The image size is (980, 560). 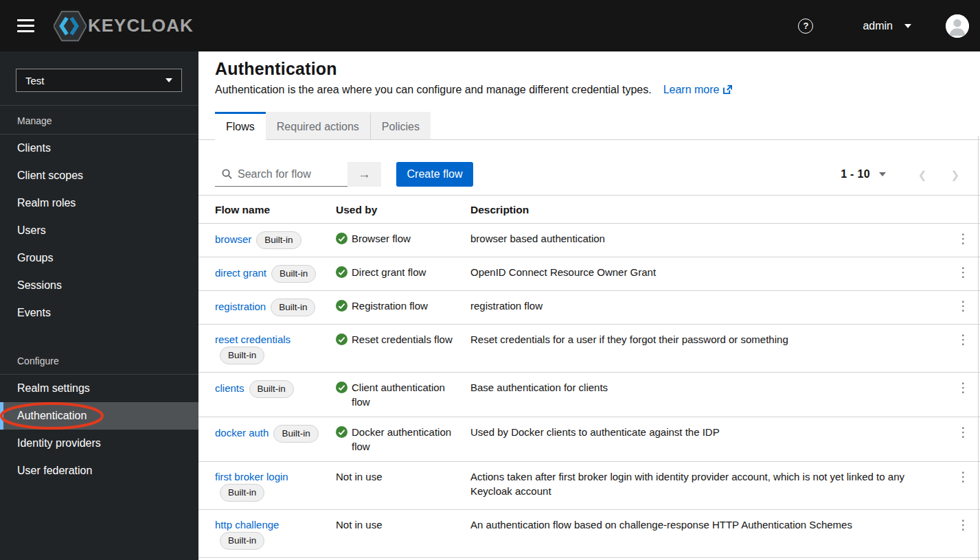 What do you see at coordinates (99, 388) in the screenshot?
I see `sidebar-item-realm-settings: Realm settings` at bounding box center [99, 388].